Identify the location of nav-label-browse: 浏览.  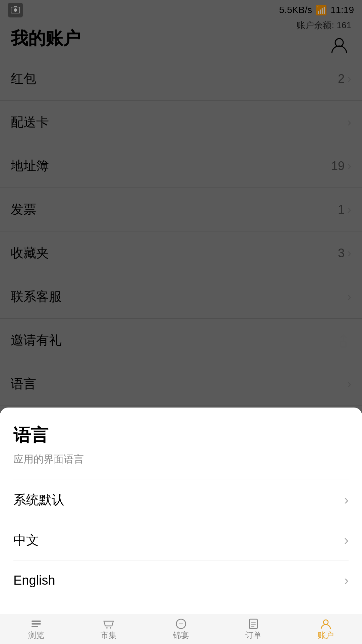
(36, 635).